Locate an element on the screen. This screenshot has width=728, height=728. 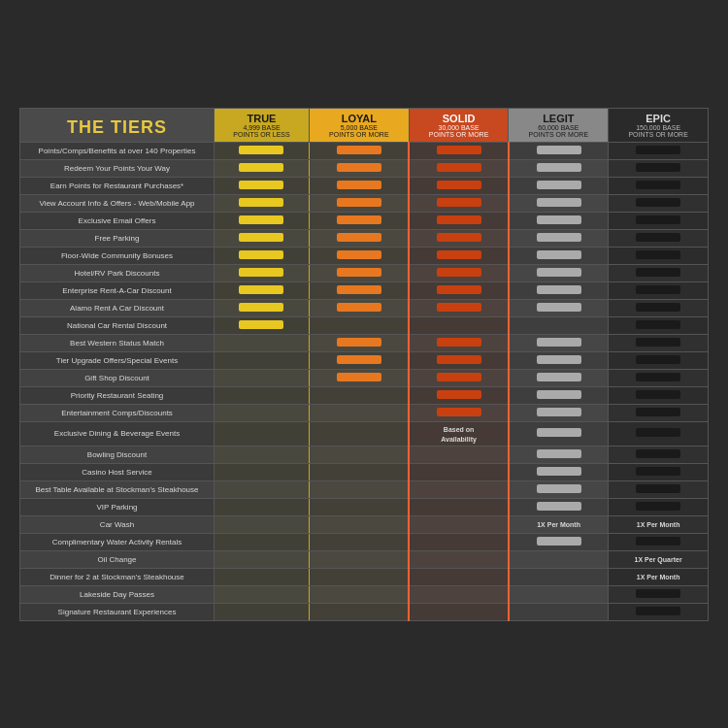
row-label: Exclusive Email Offers is located at coordinates (117, 220).